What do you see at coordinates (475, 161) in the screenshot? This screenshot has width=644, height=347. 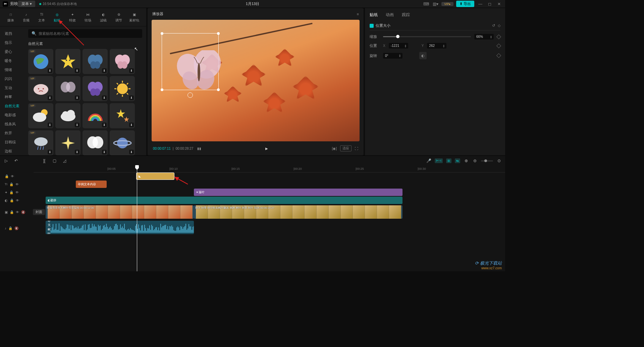 I see `zoom-out-icon: ⊖` at bounding box center [475, 161].